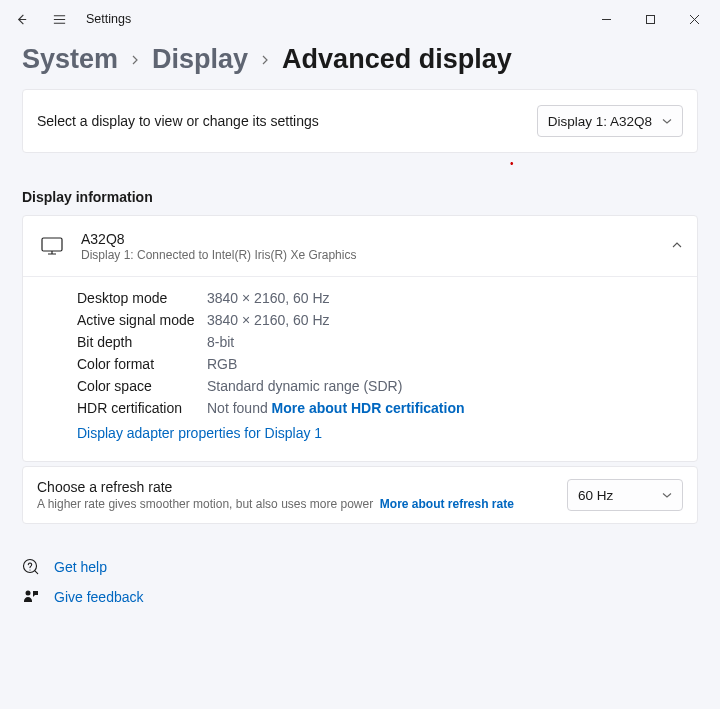 The height and width of the screenshot is (709, 720). What do you see at coordinates (360, 495) in the screenshot?
I see `refresh-rate-card: Choose a refresh rate A higher rate give…` at bounding box center [360, 495].